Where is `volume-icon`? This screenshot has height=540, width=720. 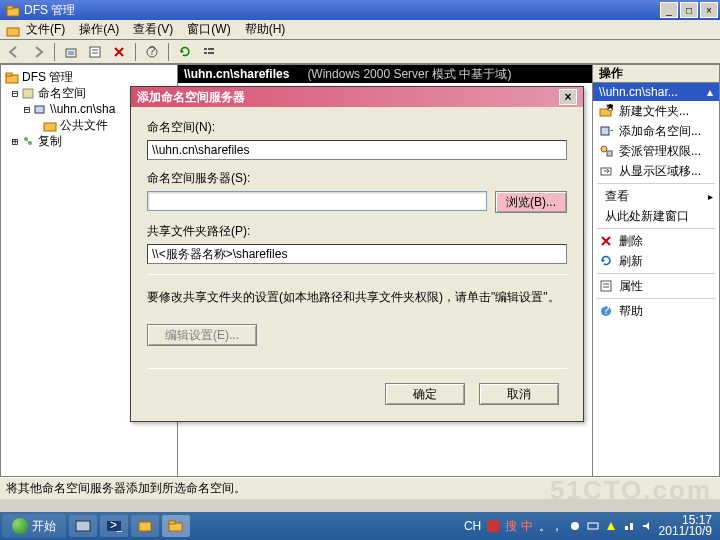
volume-icon is located at coordinates (647, 526).